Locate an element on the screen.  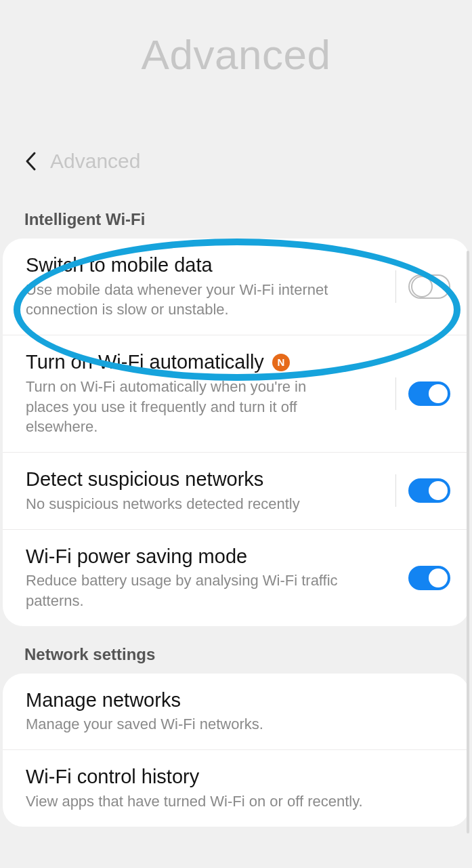
back-icon is located at coordinates (31, 161).